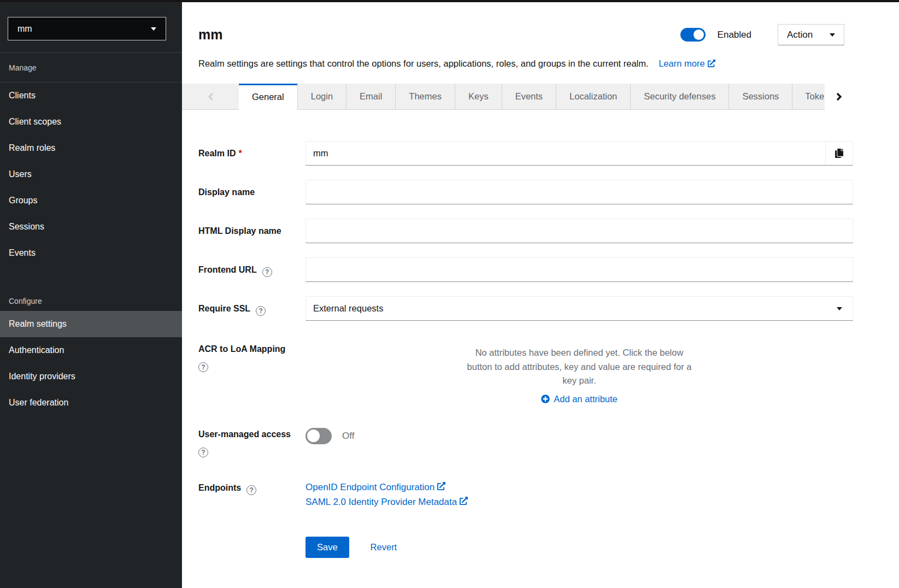 The height and width of the screenshot is (588, 899). I want to click on realm-settings-tabs: General Login Email Themes Keys Events L…, so click(540, 97).